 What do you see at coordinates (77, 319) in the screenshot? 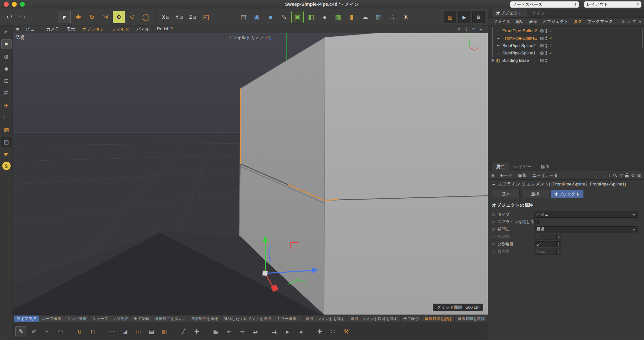
I see `ring-selection-button: リング選択` at bounding box center [77, 319].